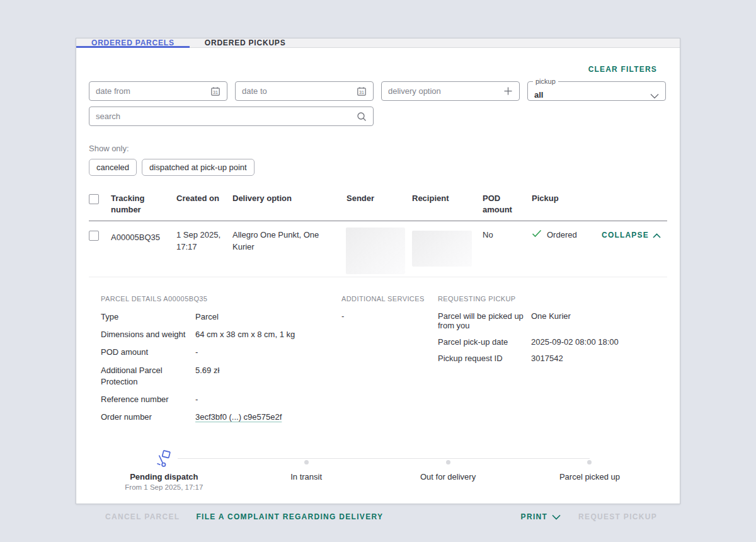 The image size is (756, 542). I want to click on date-from-input, so click(153, 91).